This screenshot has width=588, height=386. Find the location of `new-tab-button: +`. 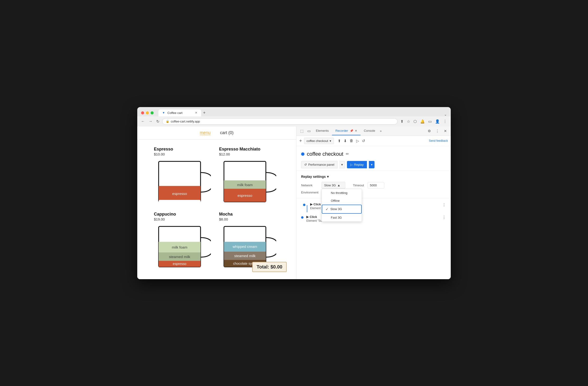

new-tab-button: + is located at coordinates (204, 113).